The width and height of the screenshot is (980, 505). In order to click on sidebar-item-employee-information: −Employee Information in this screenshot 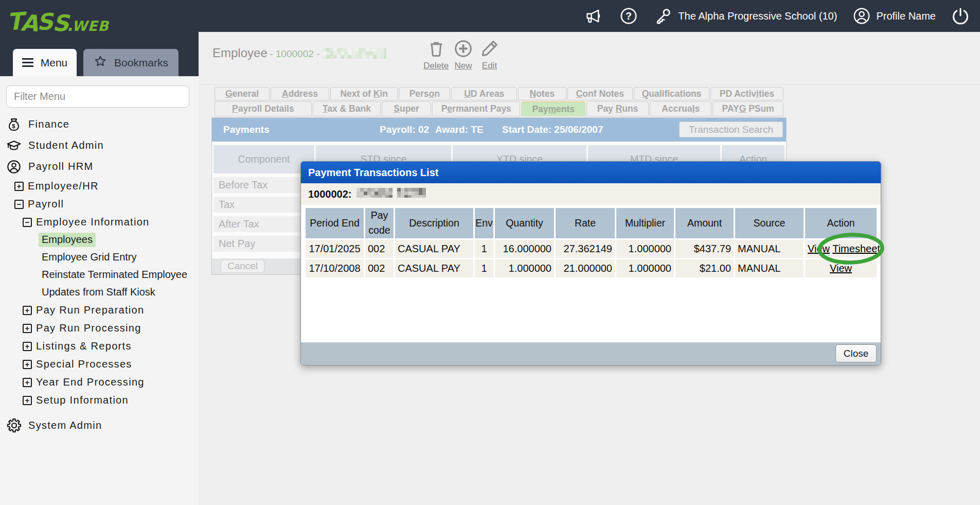, I will do `click(99, 222)`.